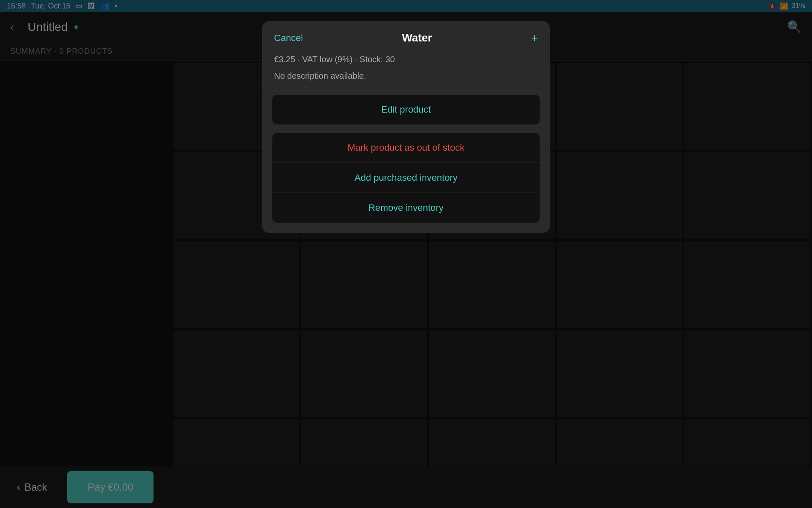 The image size is (812, 508). Describe the element at coordinates (406, 207) in the screenshot. I see `remove-inventory-label: Remove inventory` at that location.